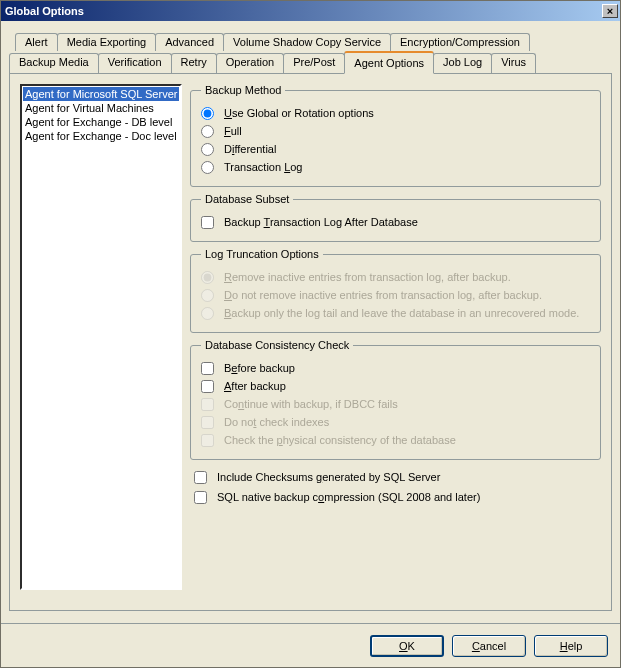 The image size is (621, 668). Describe the element at coordinates (299, 113) in the screenshot. I see `option-label: Use Global or Rotation options` at that location.